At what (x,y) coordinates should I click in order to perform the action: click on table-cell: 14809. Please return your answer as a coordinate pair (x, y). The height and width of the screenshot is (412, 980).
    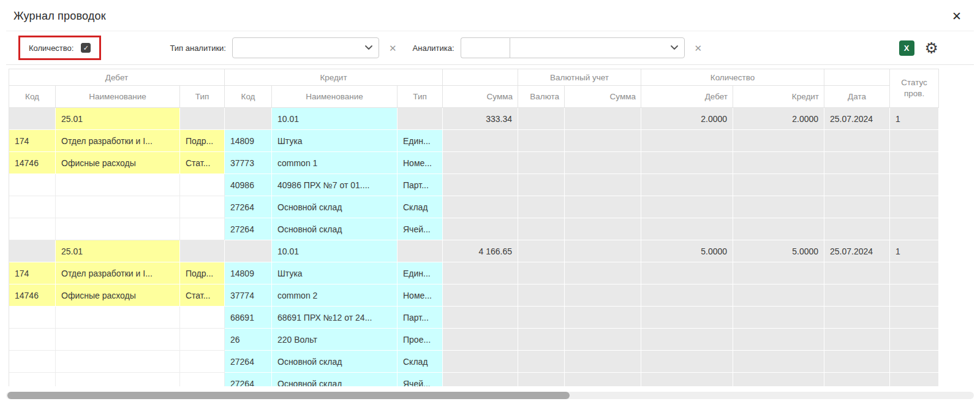
    Looking at the image, I should click on (249, 273).